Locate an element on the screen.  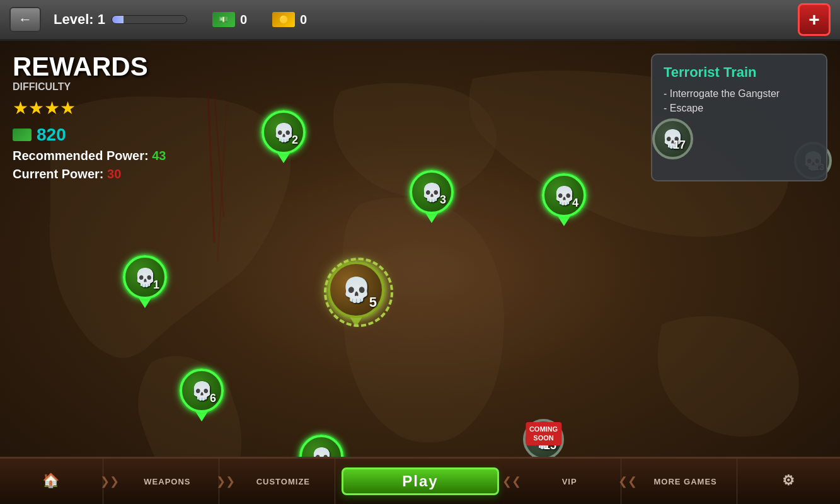
back-button: ← is located at coordinates (25, 20).